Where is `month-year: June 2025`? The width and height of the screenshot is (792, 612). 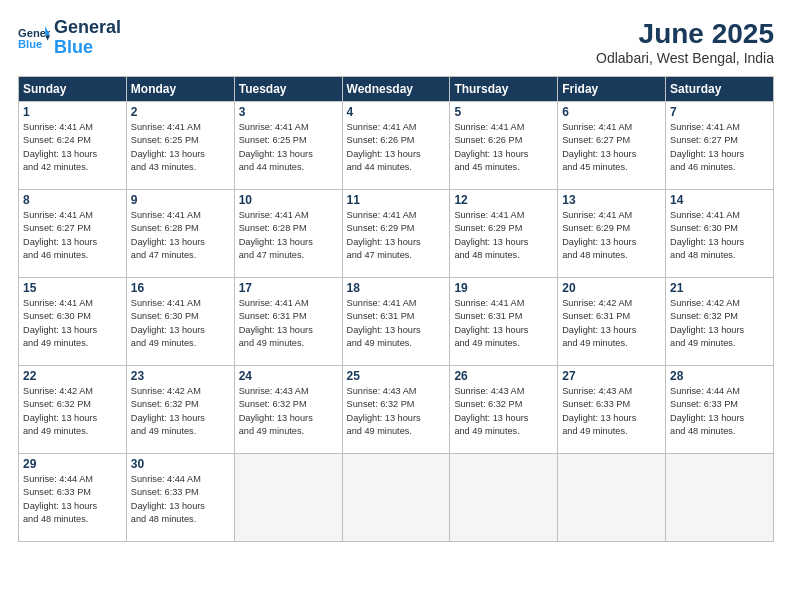
month-year: June 2025 is located at coordinates (685, 34).